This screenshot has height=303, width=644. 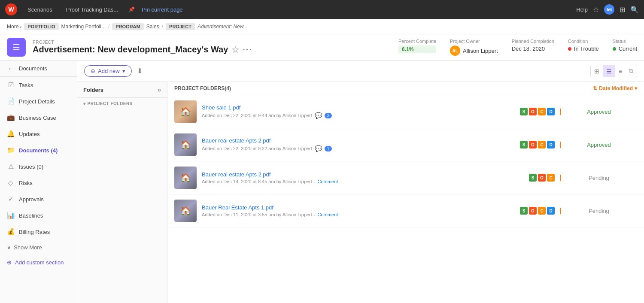 I want to click on business-case-icon: 💼, so click(x=11, y=118).